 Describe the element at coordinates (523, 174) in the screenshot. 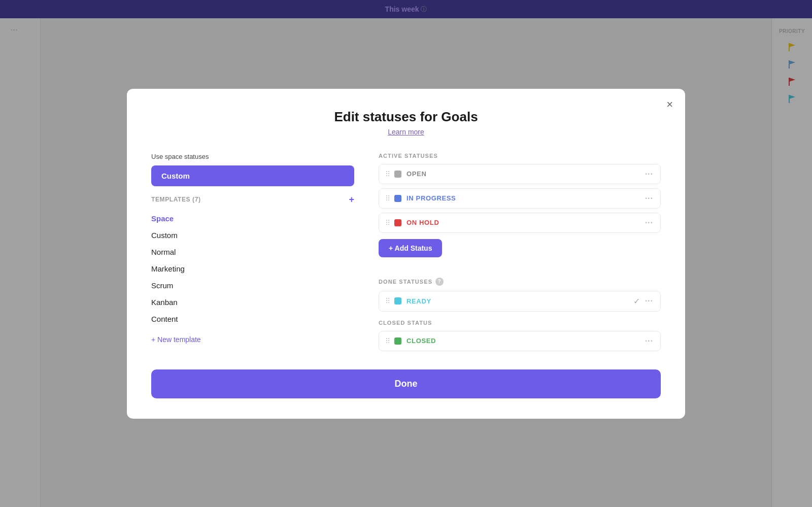

I see `status-name-label: OPEN` at that location.